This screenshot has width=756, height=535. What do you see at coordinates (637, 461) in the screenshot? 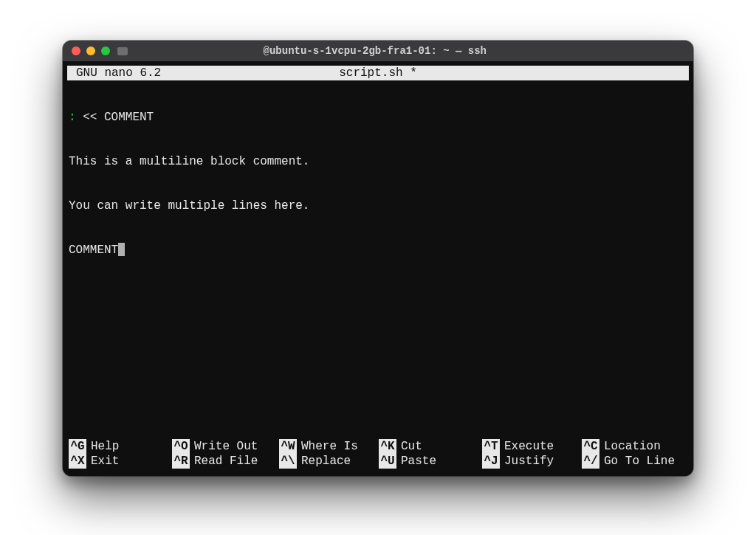
I see `shortcut-go-to-line: ^/Go To Line` at bounding box center [637, 461].